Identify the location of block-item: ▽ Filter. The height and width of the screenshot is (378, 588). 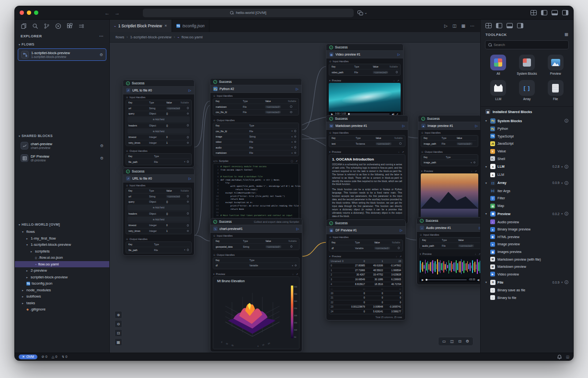
(527, 198).